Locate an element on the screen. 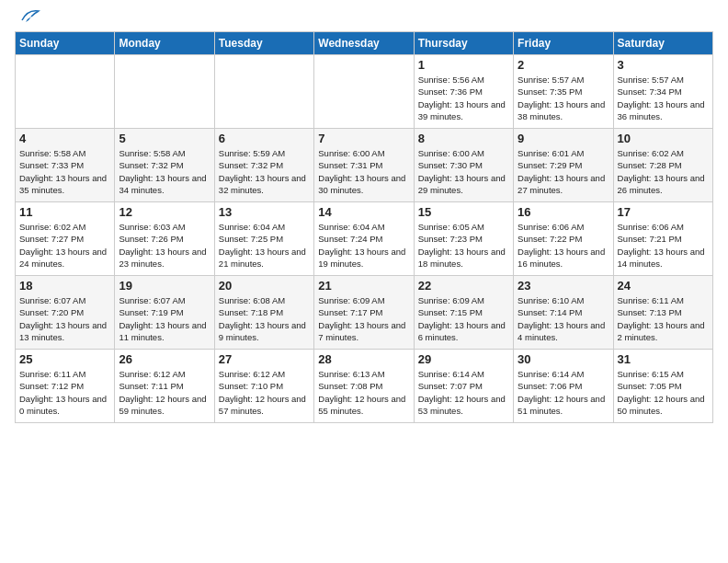 The width and height of the screenshot is (728, 563). cell-info: Sunrise: 6:04 AMSunset: 7:24 PMDaylight:… is located at coordinates (362, 245).